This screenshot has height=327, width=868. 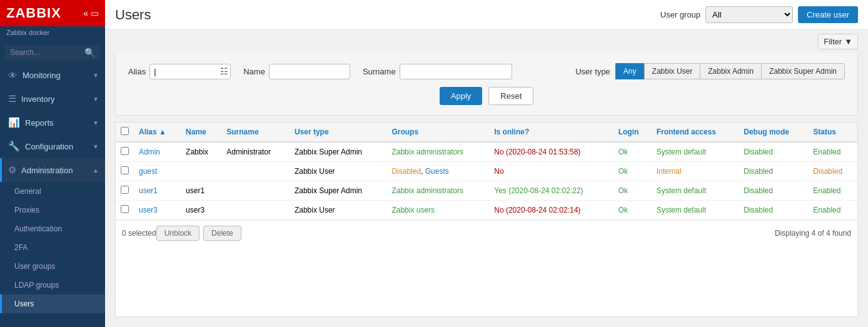 I want to click on name-sort-link: Name, so click(x=196, y=132).